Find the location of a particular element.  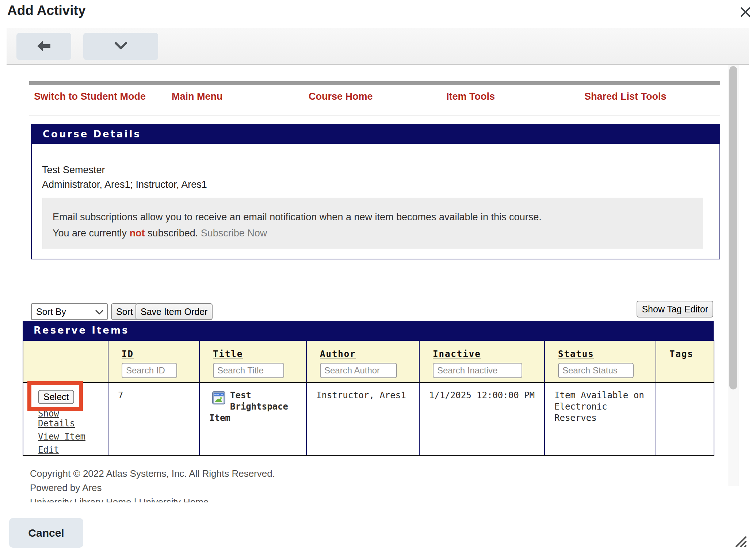

header-id: ID is located at coordinates (154, 362).